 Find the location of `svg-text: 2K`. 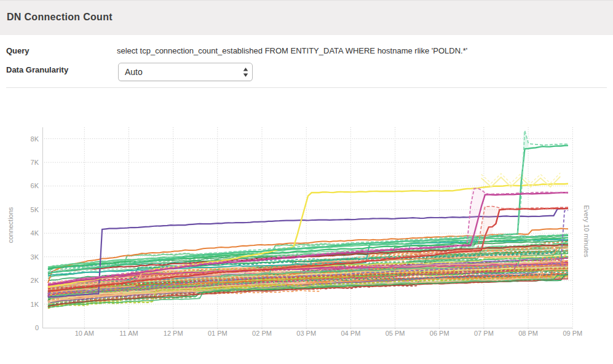

svg-text: 2K is located at coordinates (35, 280).